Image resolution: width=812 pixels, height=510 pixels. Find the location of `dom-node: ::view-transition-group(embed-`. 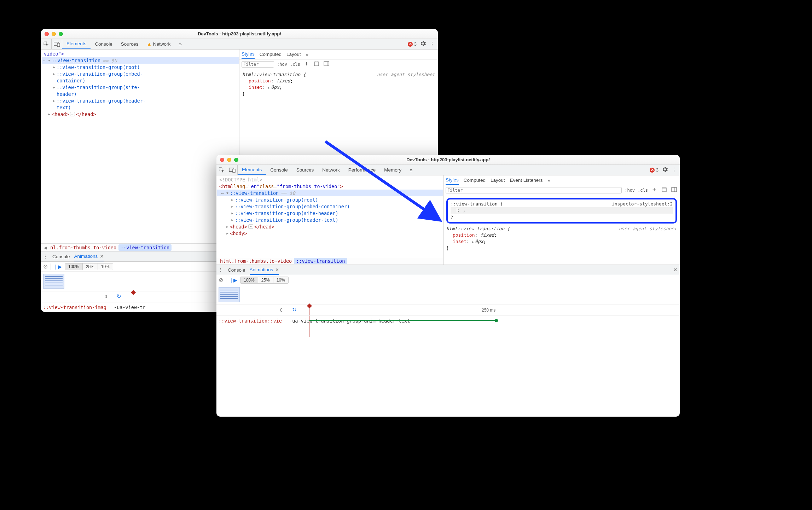

dom-node: ::view-transition-group(embed- is located at coordinates (140, 74).